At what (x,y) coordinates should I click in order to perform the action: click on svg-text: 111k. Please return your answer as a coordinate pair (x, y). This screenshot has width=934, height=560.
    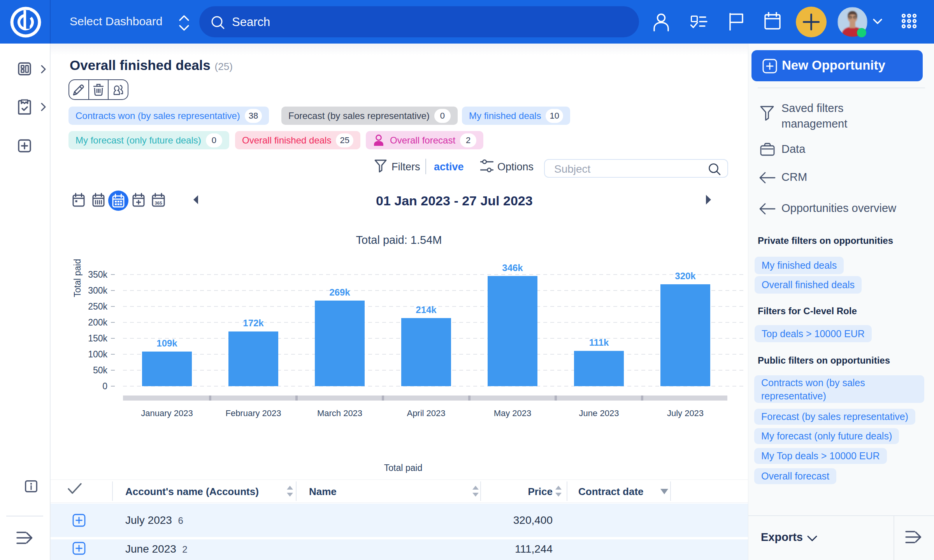
    Looking at the image, I should click on (599, 342).